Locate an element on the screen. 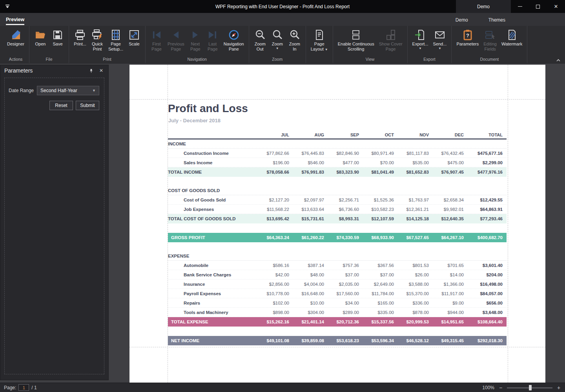 The image size is (565, 392). ribbon-button-label: Quick is located at coordinates (97, 44).